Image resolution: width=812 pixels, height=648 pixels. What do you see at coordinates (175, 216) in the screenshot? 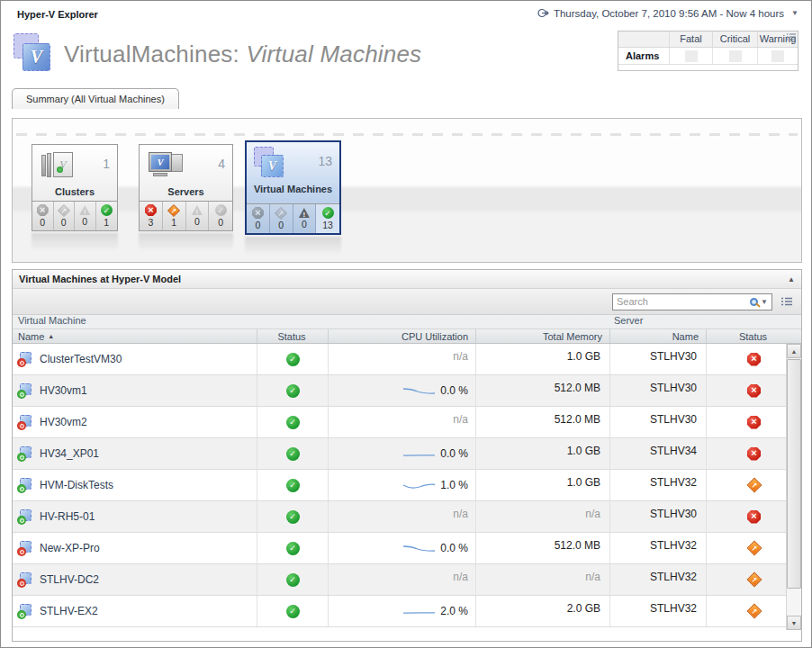
I see `tile-status-critical: 1` at bounding box center [175, 216].